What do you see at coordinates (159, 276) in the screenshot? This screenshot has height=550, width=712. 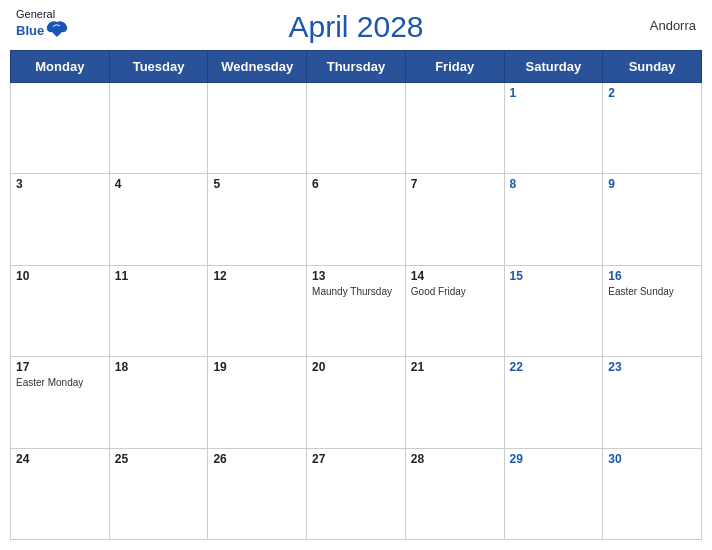 I see `day-number: 11` at bounding box center [159, 276].